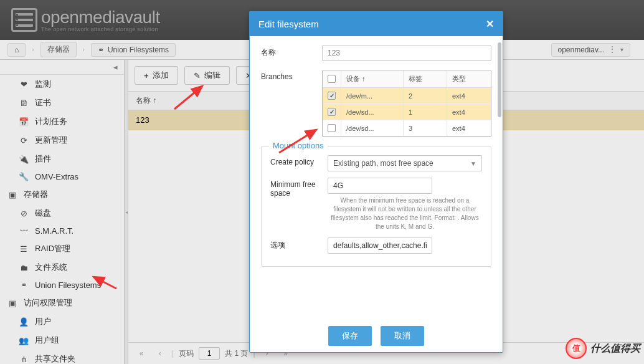 The height and width of the screenshot is (364, 644). Describe the element at coordinates (376, 336) in the screenshot. I see `dialog-footer: 保存 取消` at that location.